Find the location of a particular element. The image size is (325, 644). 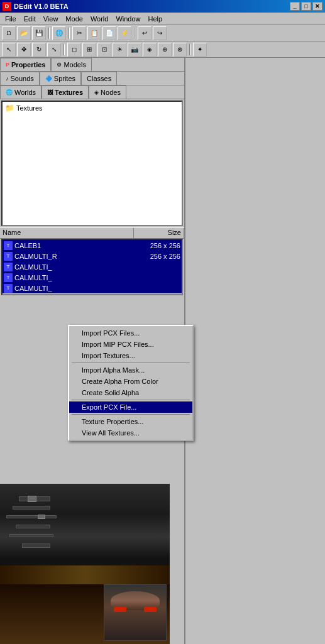

sprites-icon: 🔷 is located at coordinates (49, 79).